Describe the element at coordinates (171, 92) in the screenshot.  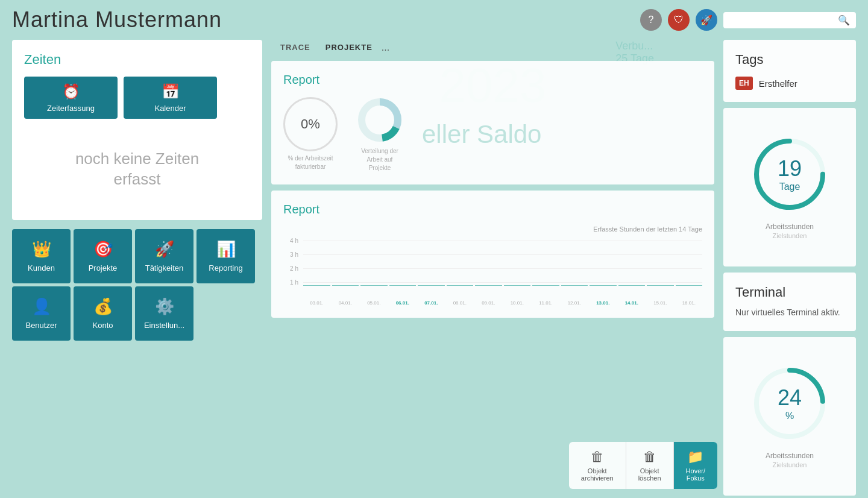
I see `calendar-icon: 📅` at that location.